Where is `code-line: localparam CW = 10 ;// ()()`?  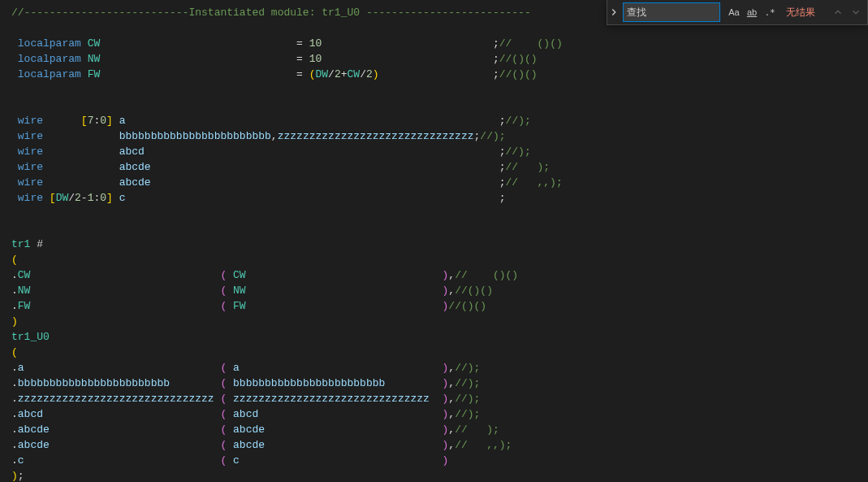
code-line: localparam CW = 10 ;// ()() is located at coordinates (440, 44).